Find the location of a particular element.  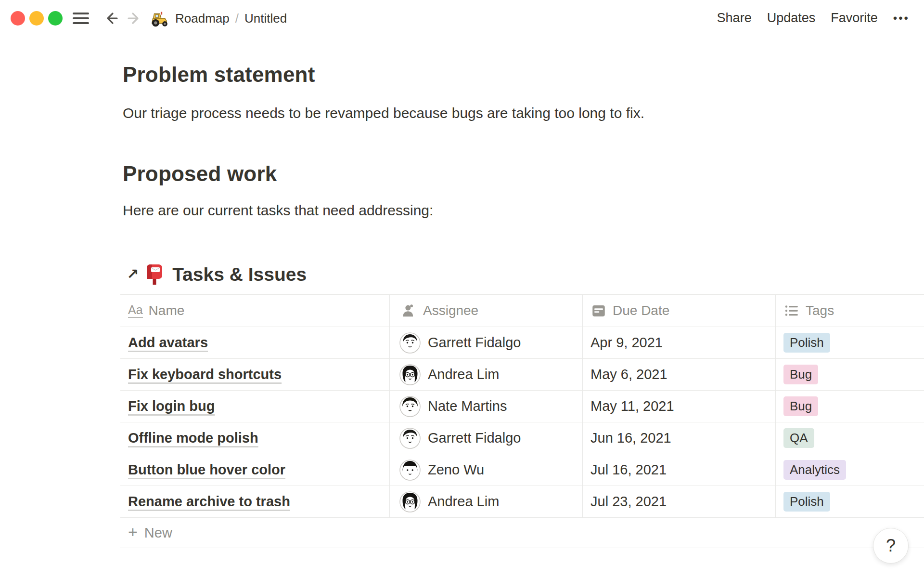

due-date-value: Jun 16, 2021 is located at coordinates (631, 438).